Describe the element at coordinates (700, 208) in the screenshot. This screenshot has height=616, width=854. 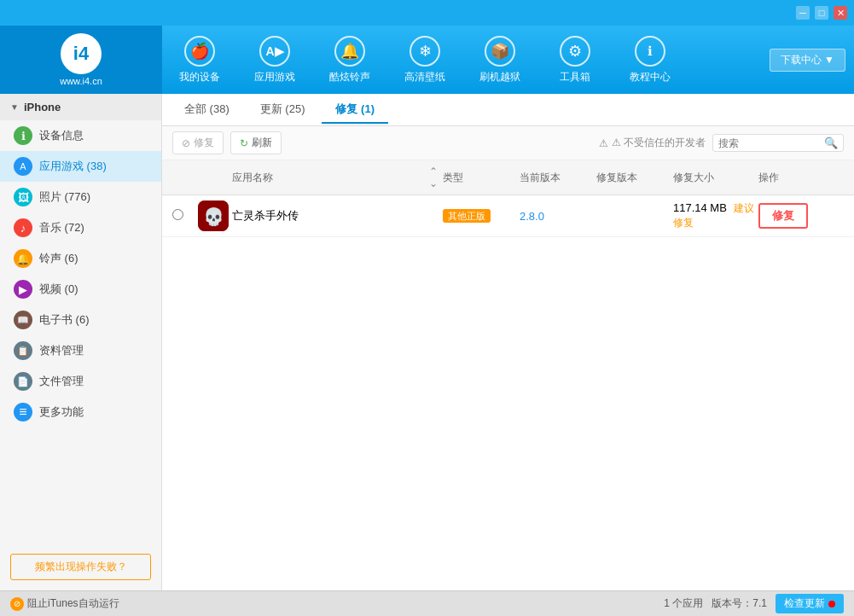
I see `size-text: 117.14 MB` at that location.